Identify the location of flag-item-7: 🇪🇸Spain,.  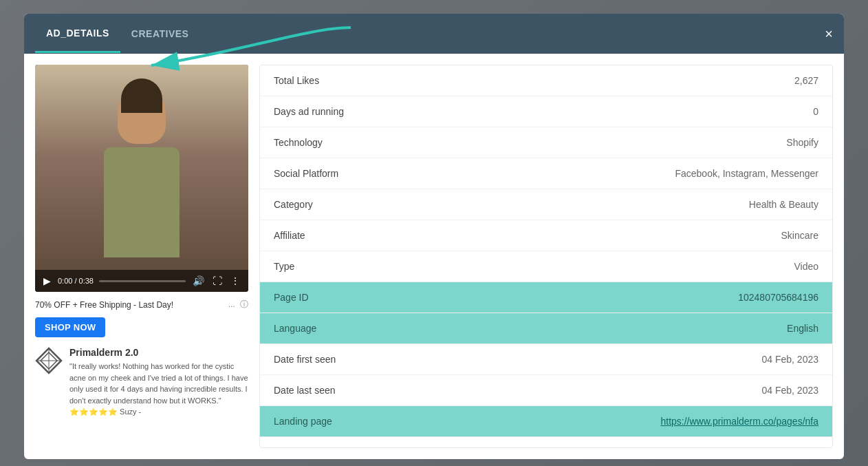
(777, 447).